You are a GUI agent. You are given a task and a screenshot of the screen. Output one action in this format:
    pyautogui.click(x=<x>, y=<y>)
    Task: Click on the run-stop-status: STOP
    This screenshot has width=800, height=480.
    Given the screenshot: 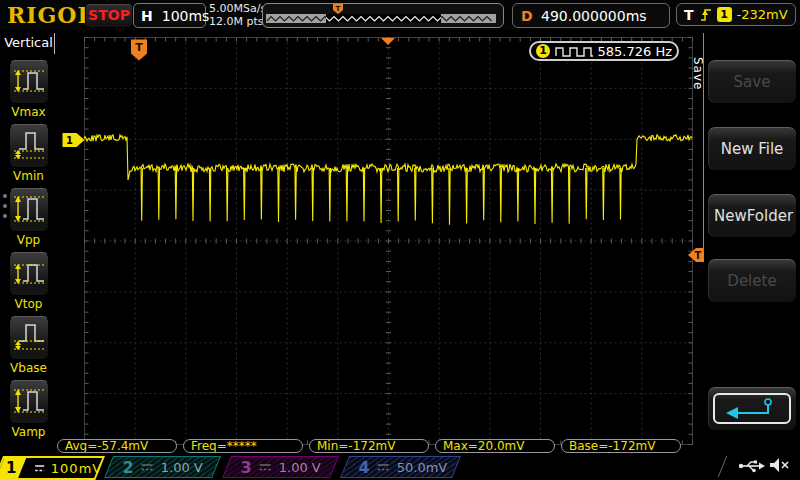 What is the action you would take?
    pyautogui.click(x=109, y=16)
    